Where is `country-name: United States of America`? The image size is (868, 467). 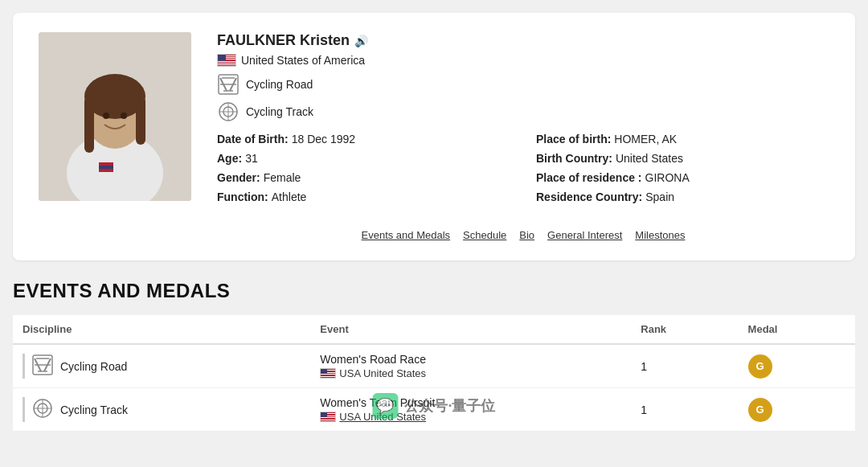 country-name: United States of America is located at coordinates (303, 60).